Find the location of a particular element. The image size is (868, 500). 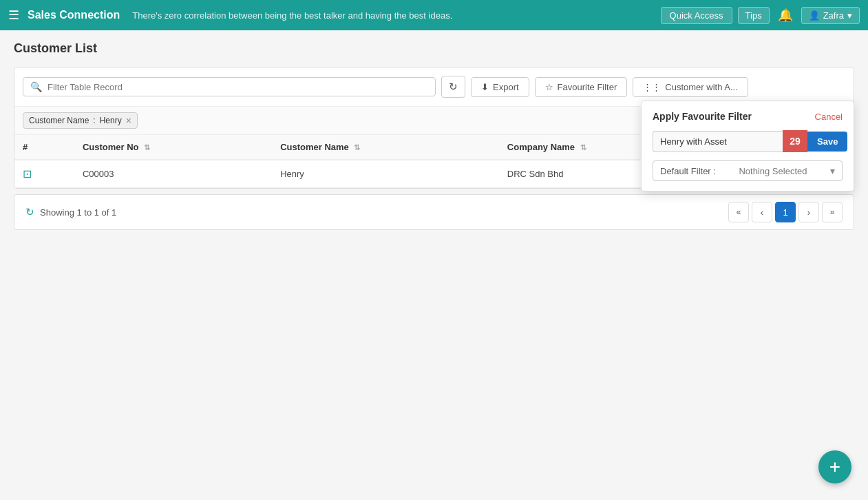

fav-filter-name-input is located at coordinates (717, 142).